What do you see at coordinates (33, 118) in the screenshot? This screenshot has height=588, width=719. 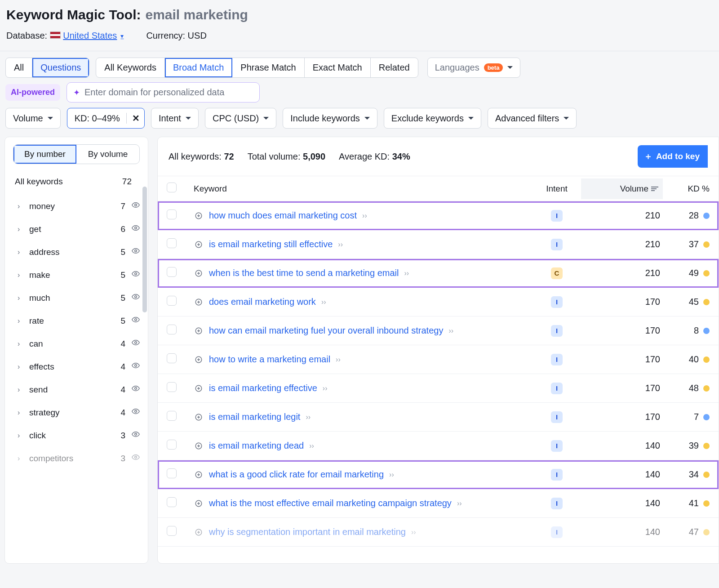 I see `filter-volume: Volume` at bounding box center [33, 118].